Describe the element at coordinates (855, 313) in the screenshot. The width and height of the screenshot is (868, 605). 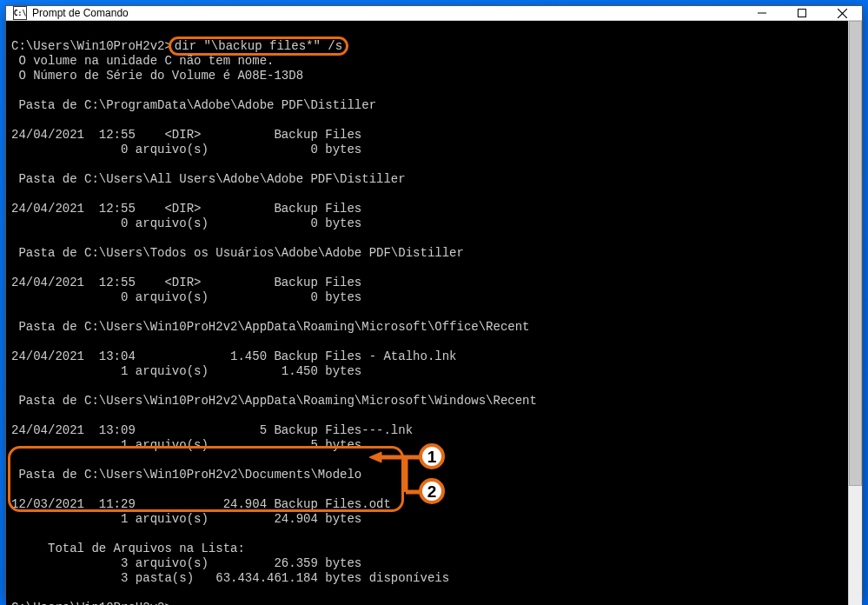
I see `scrollbar` at that location.